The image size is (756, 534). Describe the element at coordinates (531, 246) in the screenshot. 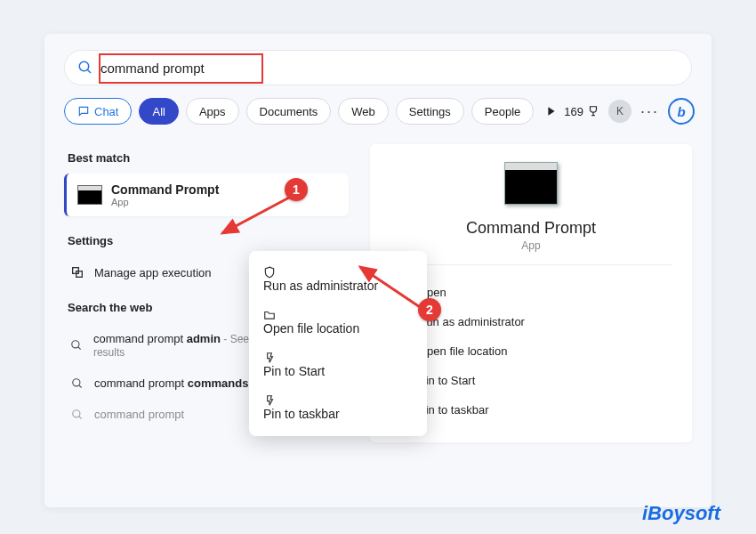

I see `app-subtitle: App` at that location.